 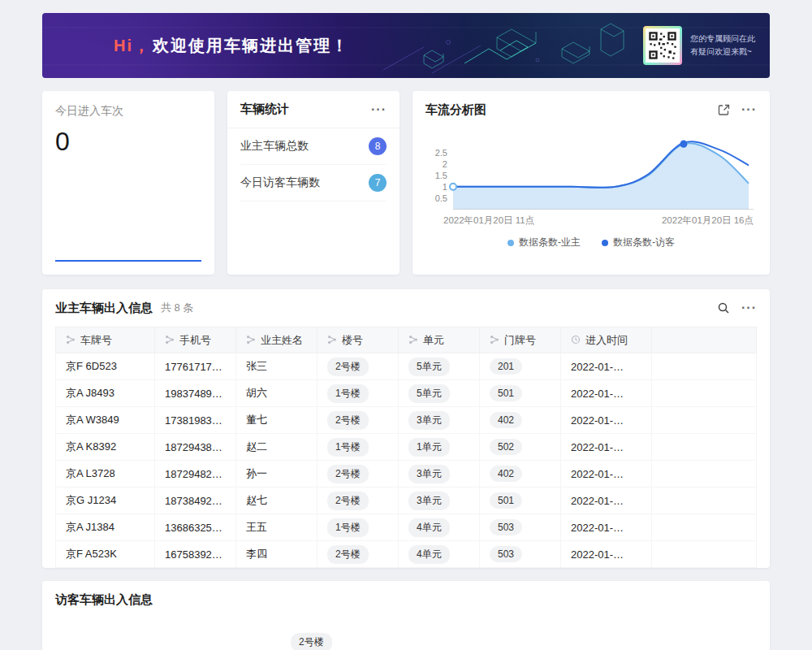 What do you see at coordinates (106, 554) in the screenshot?
I see `table-cell: 京F A523K` at bounding box center [106, 554].